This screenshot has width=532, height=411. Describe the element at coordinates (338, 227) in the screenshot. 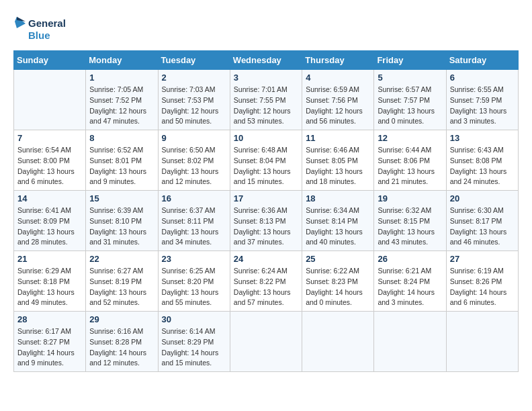

I see `day-info: Sunrise: 6:34 AMSunset: 8:14 PMDaylight:…` at that location.